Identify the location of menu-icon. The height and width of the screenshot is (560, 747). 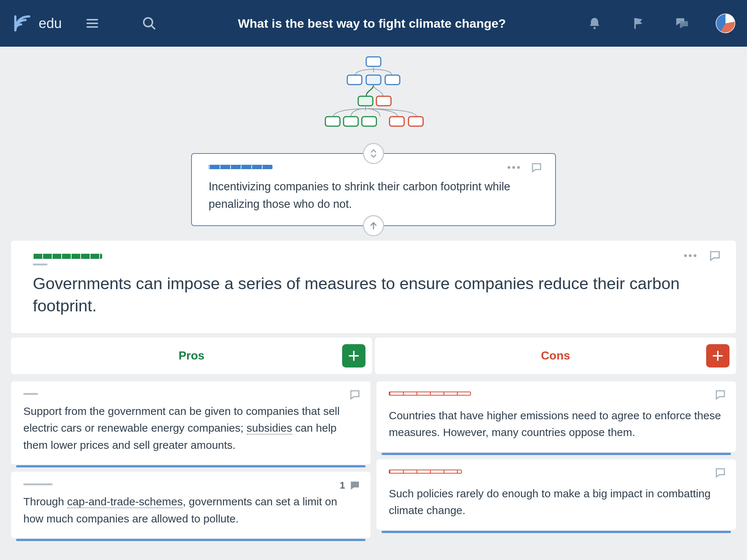
(92, 23).